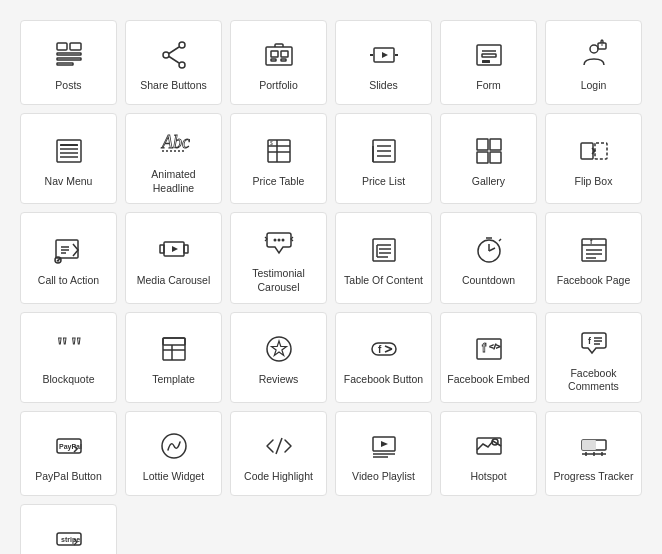  I want to click on posts-label: Posts, so click(68, 86).